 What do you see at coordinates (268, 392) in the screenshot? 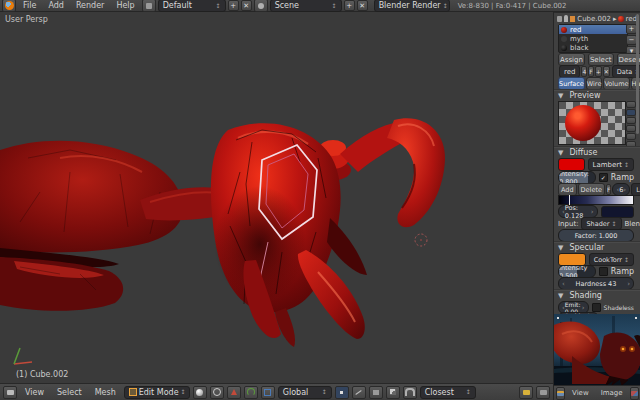
I see `manipulator-scale-toggle` at bounding box center [268, 392].